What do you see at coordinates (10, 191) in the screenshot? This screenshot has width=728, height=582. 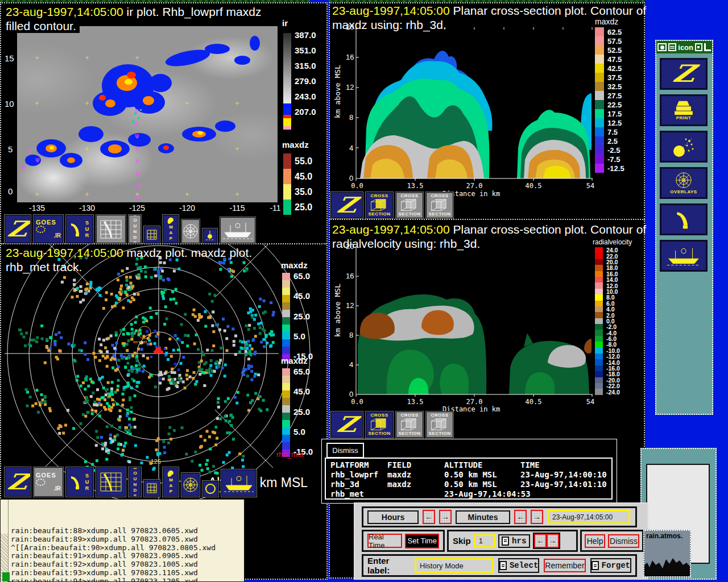 I see `ir-ytick: 0` at bounding box center [10, 191].